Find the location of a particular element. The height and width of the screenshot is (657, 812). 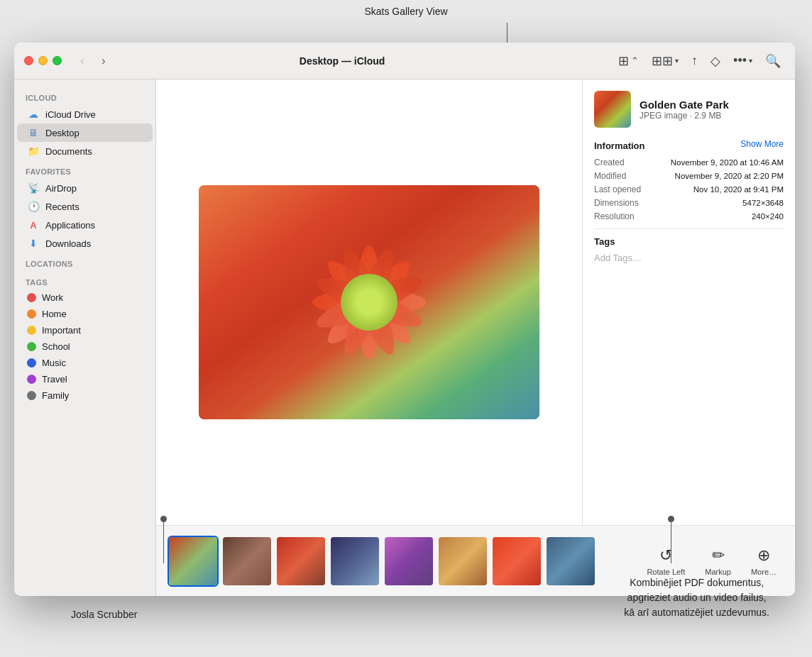

callout-top-label: Skats Gallery View is located at coordinates (406, 11).